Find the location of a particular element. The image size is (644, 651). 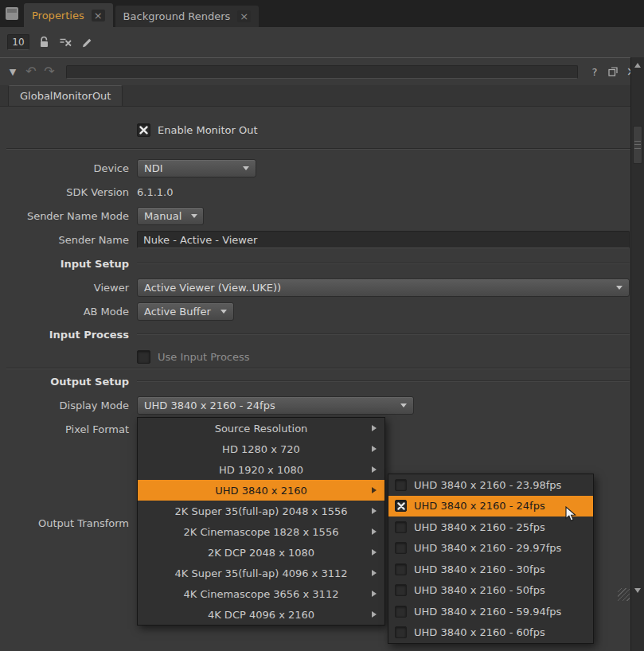

device-row: Device NDI is located at coordinates (322, 168).